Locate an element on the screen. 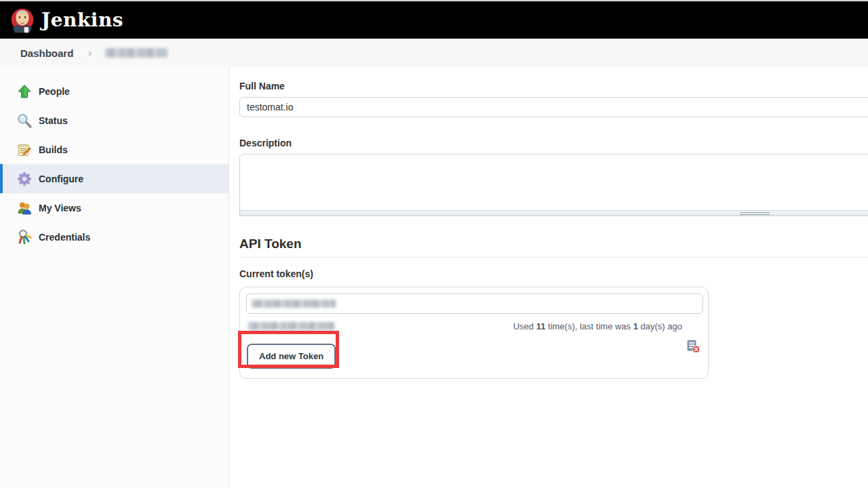 This screenshot has height=488, width=868. breadcrumb-dashboard-link: Dashboard is located at coordinates (47, 53).